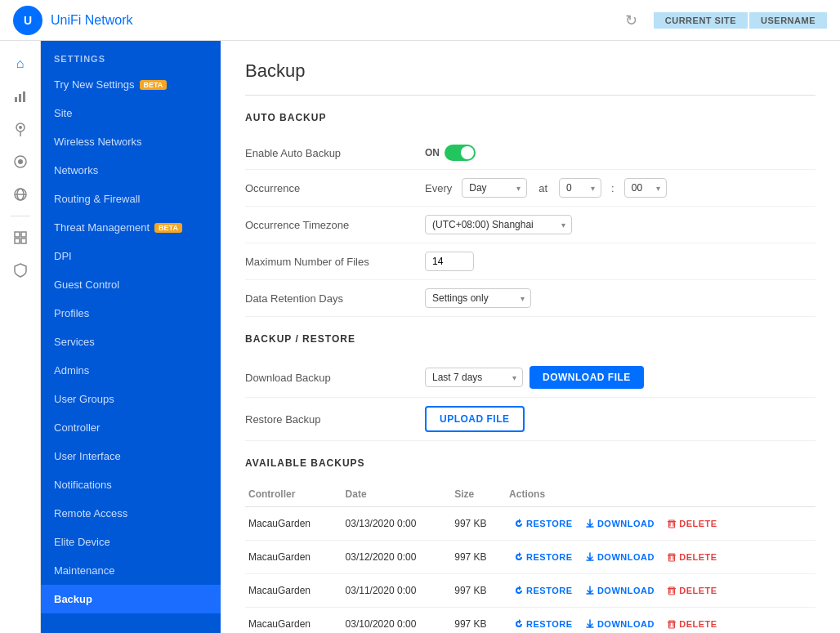  Describe the element at coordinates (131, 600) in the screenshot. I see `sidebar-item-backup: Backup` at that location.